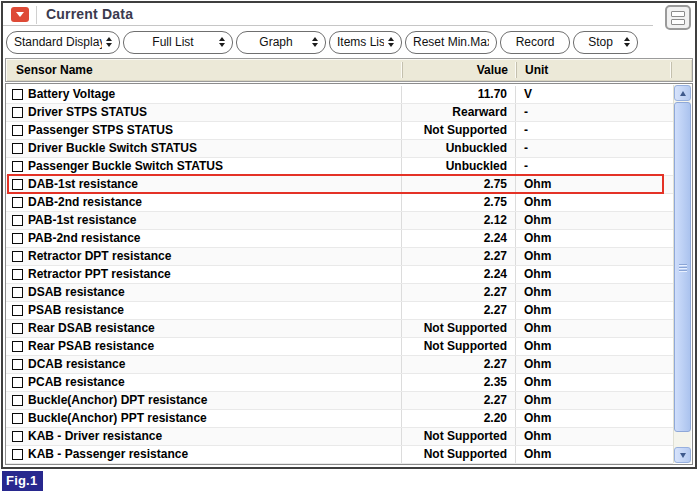 The image size is (700, 491). I want to click on table-row: Retractor DPT resistance2.27Ohm, so click(340, 257).